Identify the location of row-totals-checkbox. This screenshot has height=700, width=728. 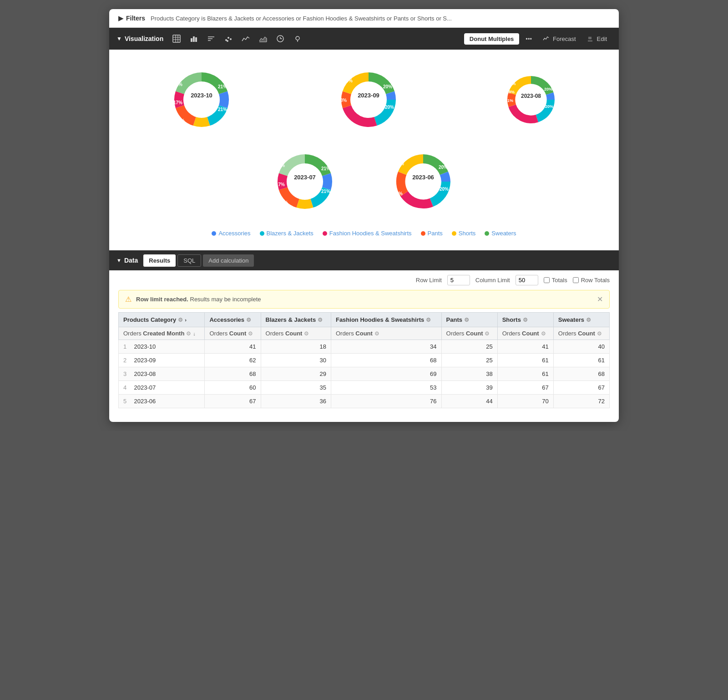
(576, 280).